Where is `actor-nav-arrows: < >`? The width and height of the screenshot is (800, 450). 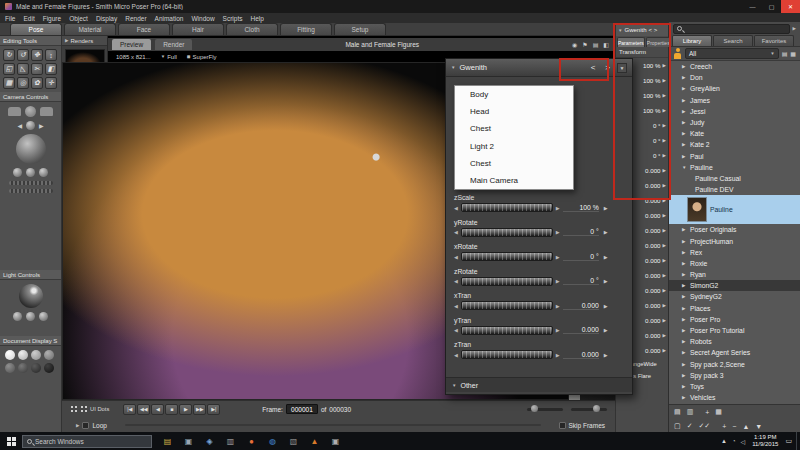
actor-nav-arrows: < > is located at coordinates (652, 30).